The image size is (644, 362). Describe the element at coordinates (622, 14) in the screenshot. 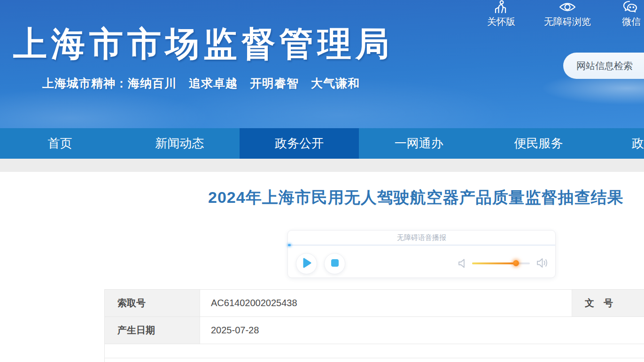

I see `quick-link-wechat: 微信` at that location.